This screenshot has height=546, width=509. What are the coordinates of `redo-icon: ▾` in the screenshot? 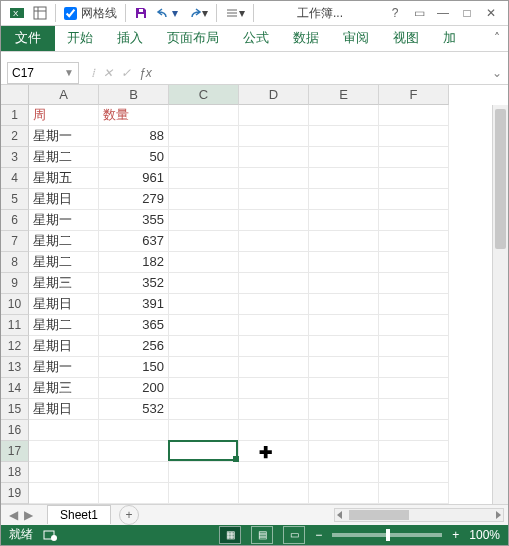 It's located at (197, 13).